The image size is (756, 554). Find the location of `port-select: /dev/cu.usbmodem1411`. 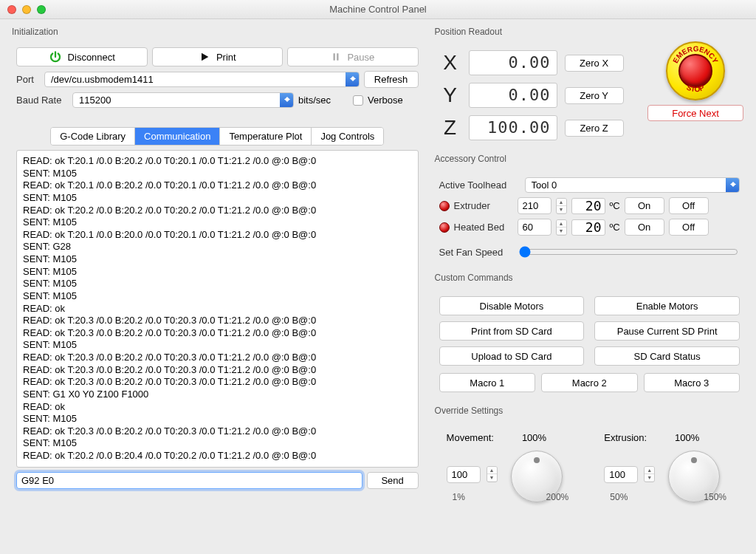

port-select: /dev/cu.usbmodem1411 is located at coordinates (202, 80).